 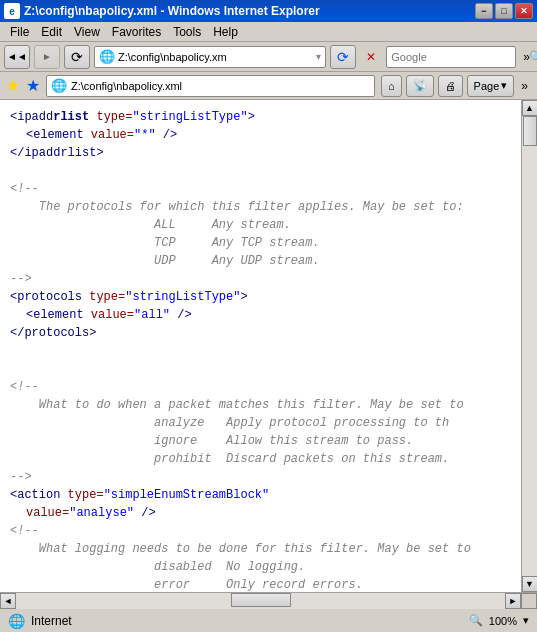 I want to click on minimize-button: −, so click(x=484, y=11).